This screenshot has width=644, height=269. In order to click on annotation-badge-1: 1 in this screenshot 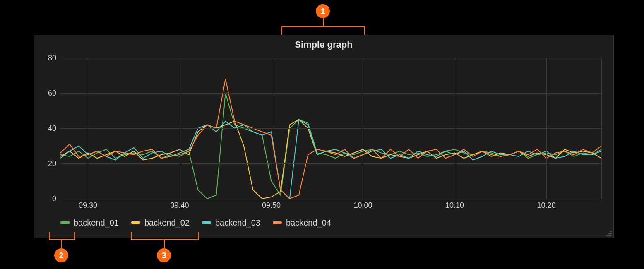, I will do `click(323, 11)`.